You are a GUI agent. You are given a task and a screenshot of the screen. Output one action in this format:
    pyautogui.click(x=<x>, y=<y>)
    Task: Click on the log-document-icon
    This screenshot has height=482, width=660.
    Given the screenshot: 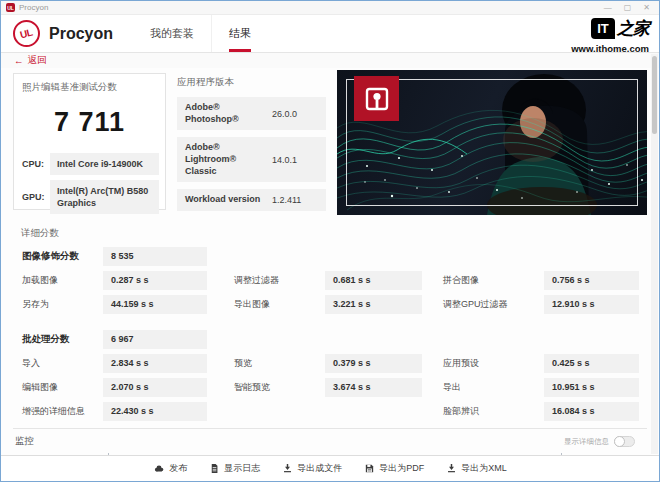 What is the action you would take?
    pyautogui.click(x=214, y=469)
    